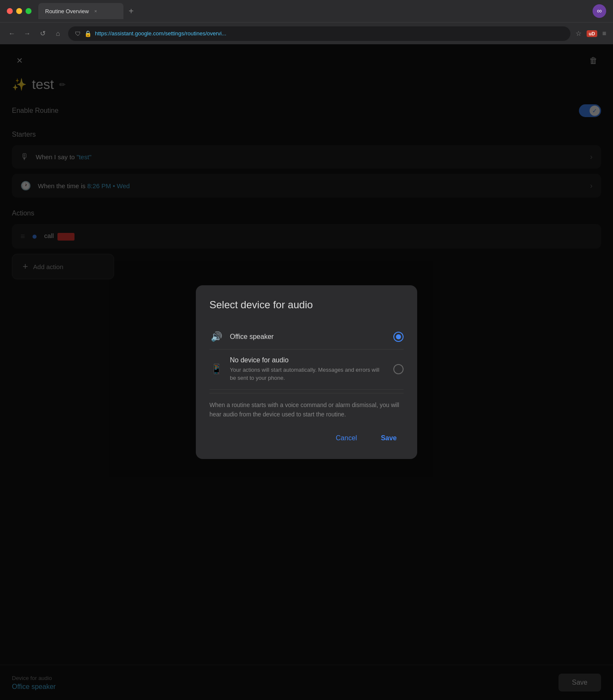 The image size is (613, 700). I want to click on browser-menu-icon: ≡, so click(604, 34).